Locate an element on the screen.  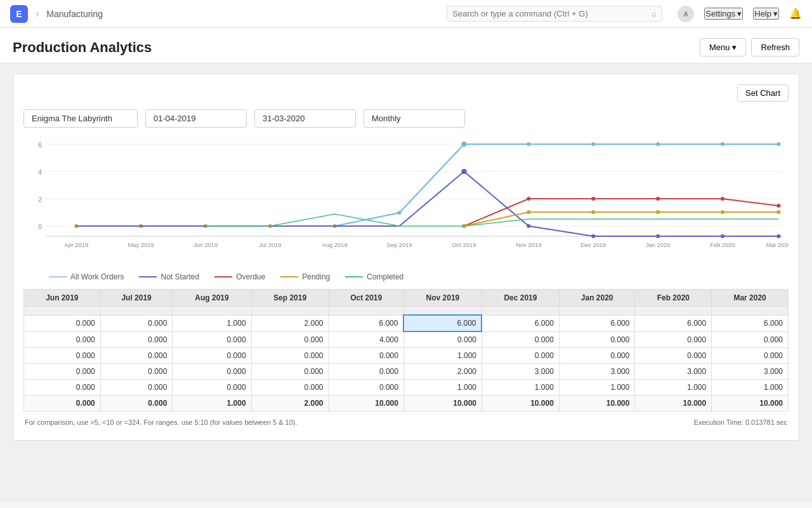
help-button: Help ▾ is located at coordinates (766, 14).